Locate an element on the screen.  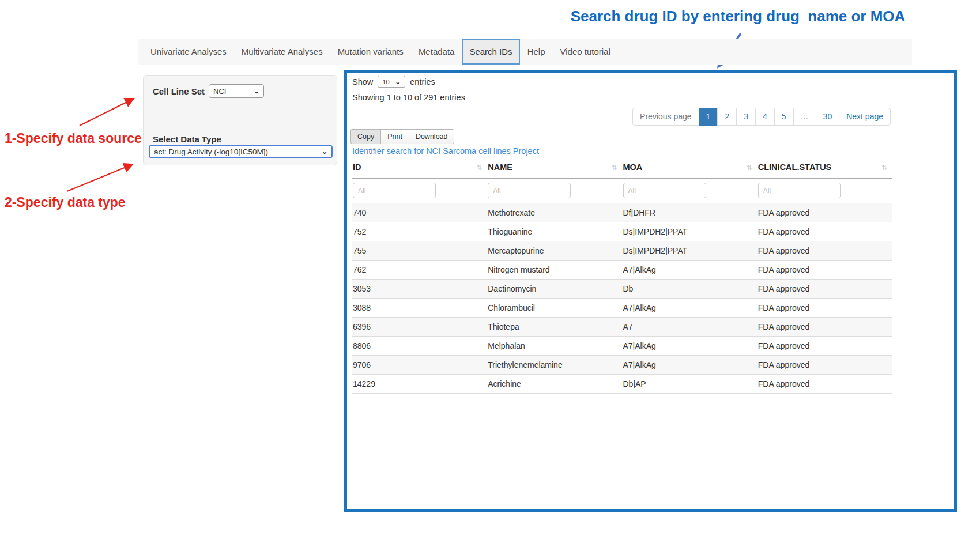
cell-moa: Db is located at coordinates (689, 289).